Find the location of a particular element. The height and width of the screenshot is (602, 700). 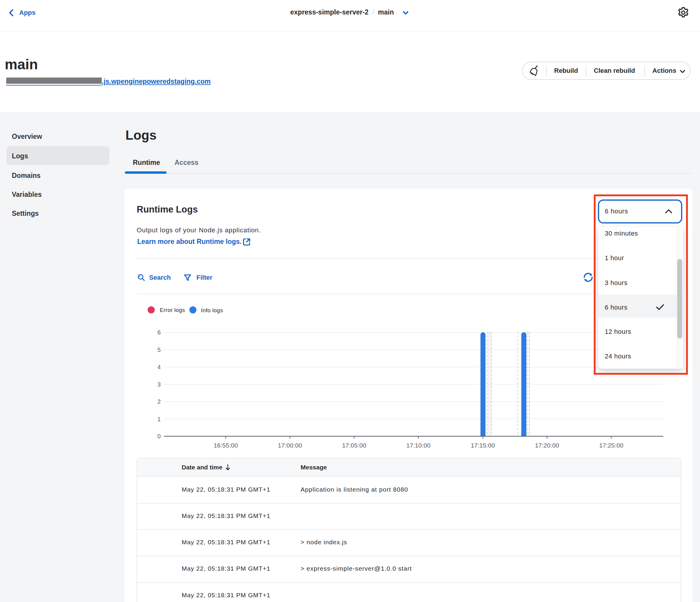

svg-text: 0 is located at coordinates (159, 436).